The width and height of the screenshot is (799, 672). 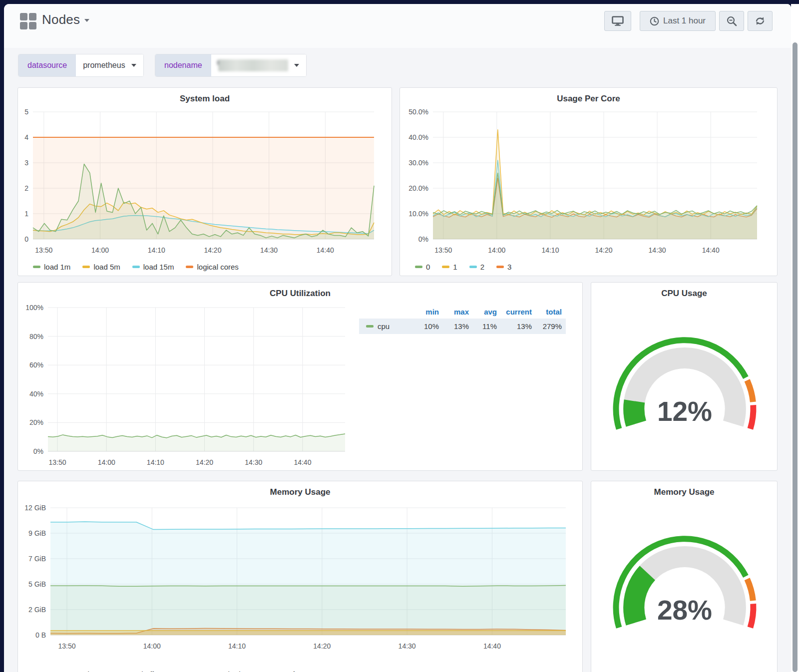 What do you see at coordinates (487, 327) in the screenshot?
I see `cpu-avg-value: 11%` at bounding box center [487, 327].